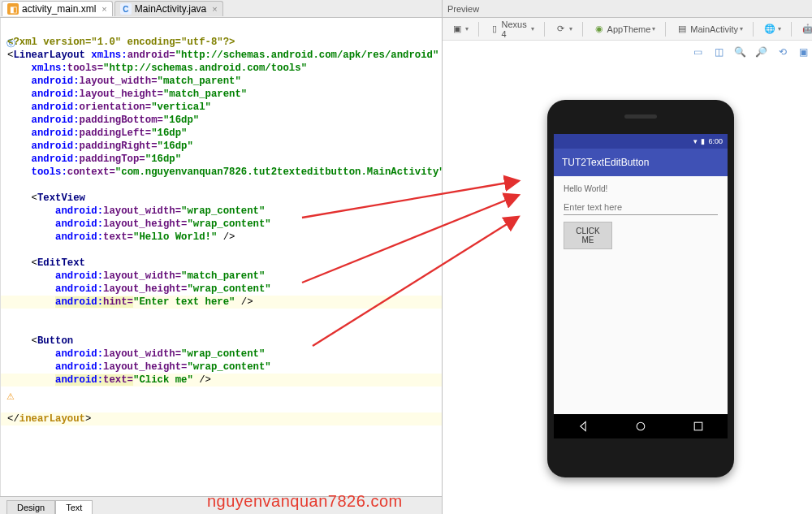 This screenshot has height=514, width=812. What do you see at coordinates (762, 52) in the screenshot?
I see `zoom-out-icon: 🔎` at bounding box center [762, 52].